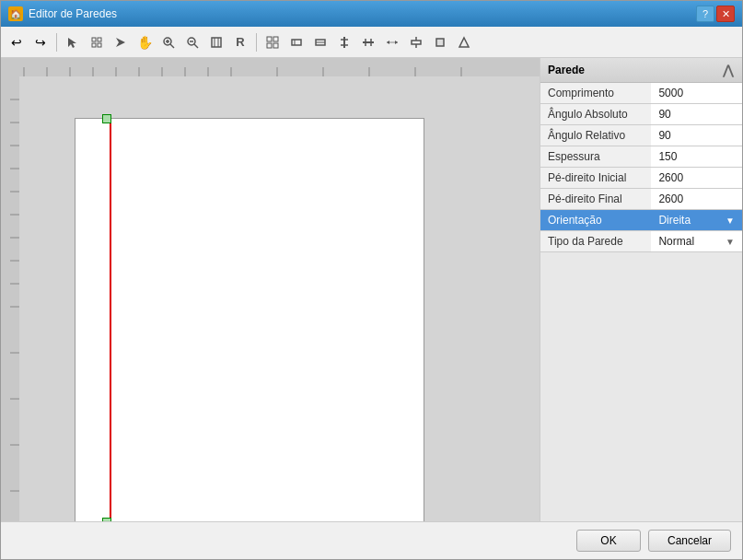  I want to click on panel-title: Parede, so click(566, 70).